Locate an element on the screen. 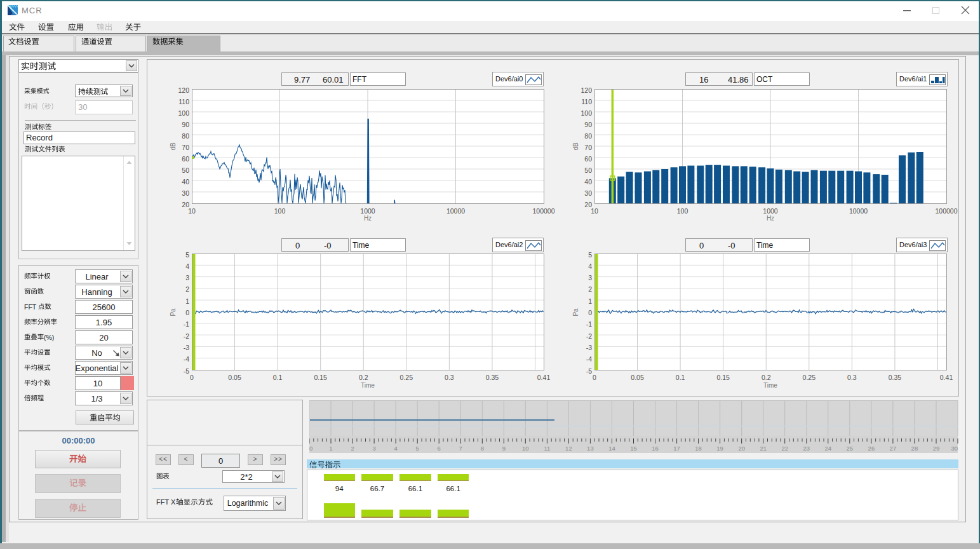  svg-text: 3 is located at coordinates (373, 449).